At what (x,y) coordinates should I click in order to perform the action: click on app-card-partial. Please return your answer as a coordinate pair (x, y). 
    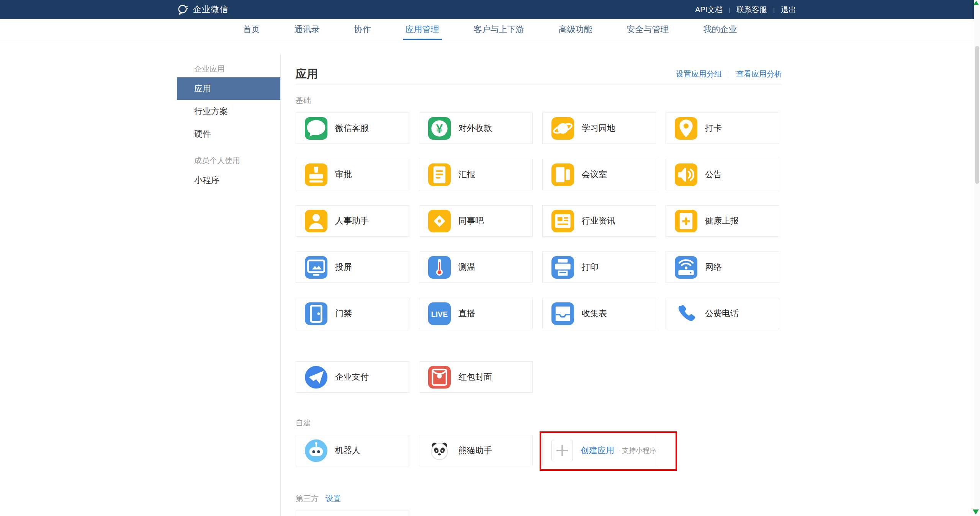
    Looking at the image, I should click on (352, 513).